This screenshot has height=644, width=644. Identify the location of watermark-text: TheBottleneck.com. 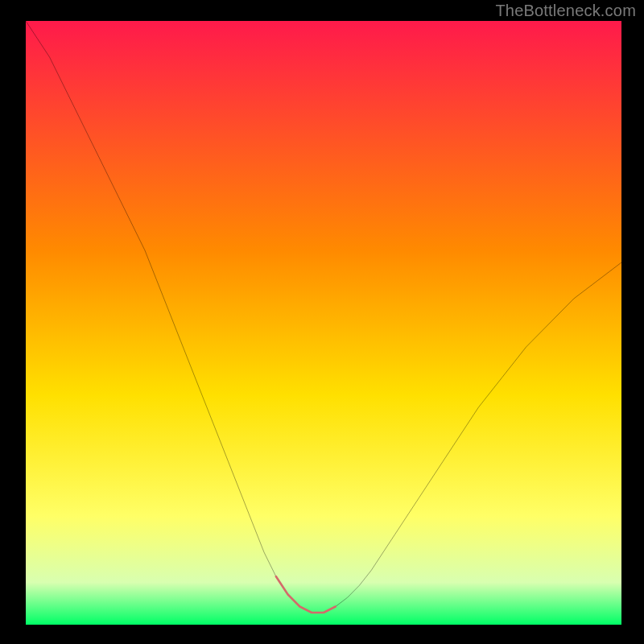
(565, 11).